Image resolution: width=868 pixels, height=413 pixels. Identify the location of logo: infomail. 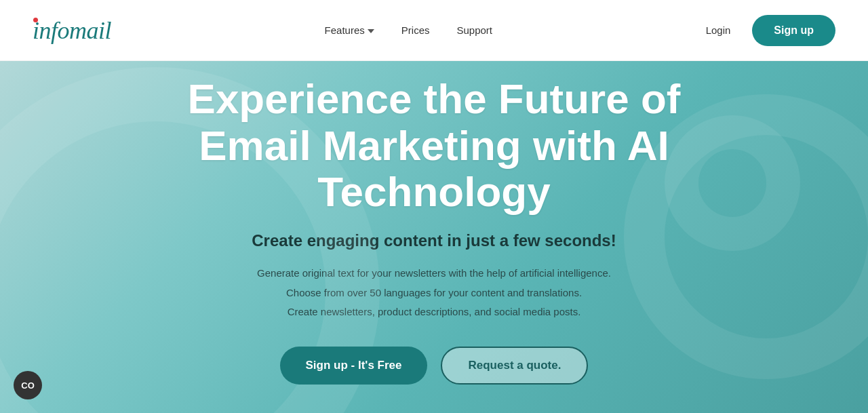
(72, 31).